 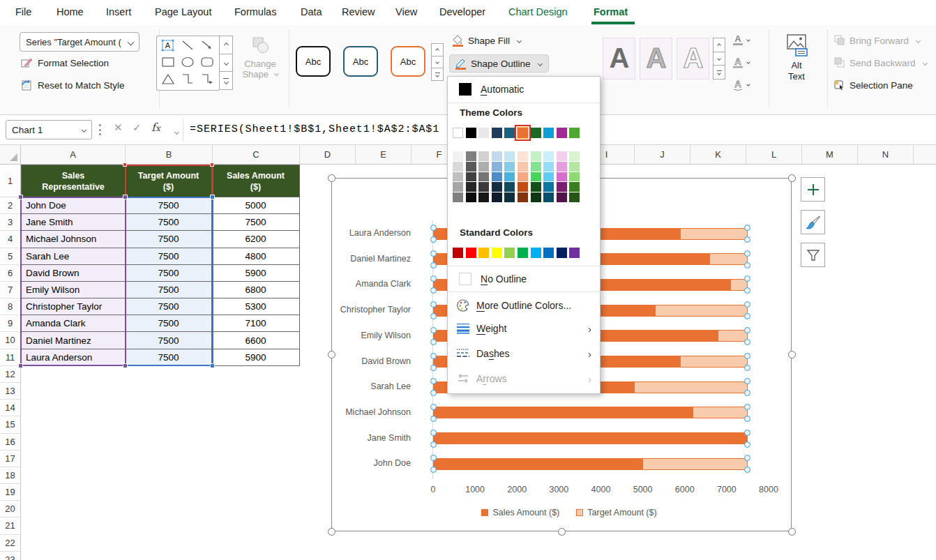 I want to click on bring-forward-button: Bring Forward, so click(x=877, y=40).